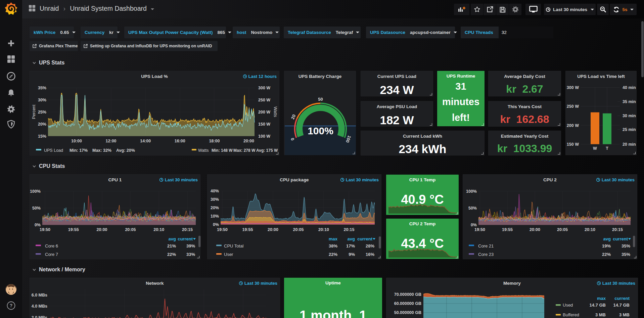 The width and height of the screenshot is (644, 318). I want to click on svg-text: 50, so click(320, 99).